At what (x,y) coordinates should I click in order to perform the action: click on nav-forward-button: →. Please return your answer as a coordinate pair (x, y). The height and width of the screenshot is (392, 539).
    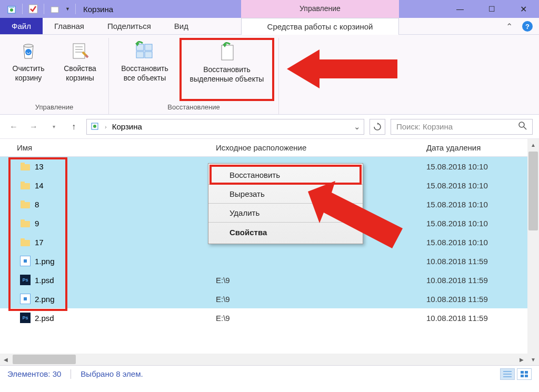
    Looking at the image, I should click on (34, 127).